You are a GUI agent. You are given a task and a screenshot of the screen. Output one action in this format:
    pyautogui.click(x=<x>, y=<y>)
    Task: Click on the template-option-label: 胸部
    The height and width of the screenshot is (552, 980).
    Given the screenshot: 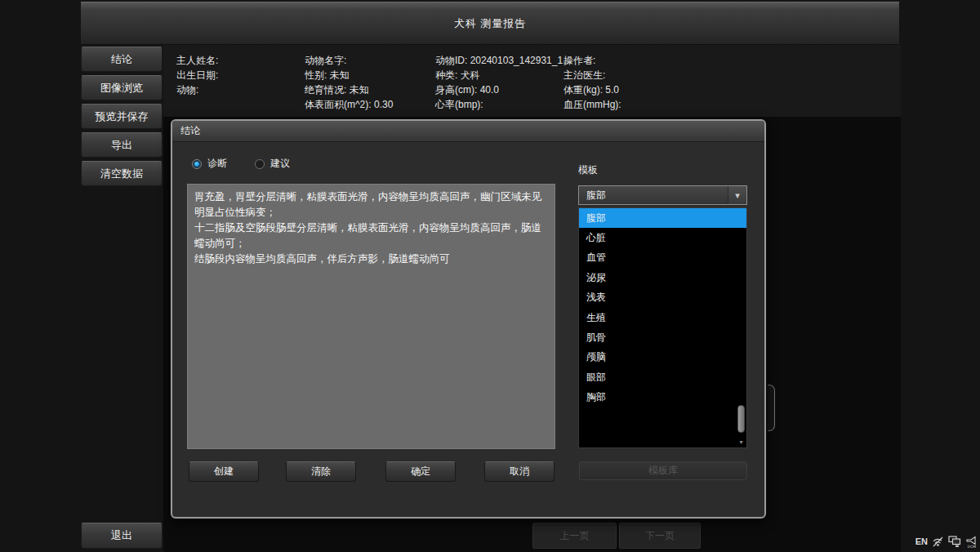 What is the action you would take?
    pyautogui.click(x=596, y=397)
    